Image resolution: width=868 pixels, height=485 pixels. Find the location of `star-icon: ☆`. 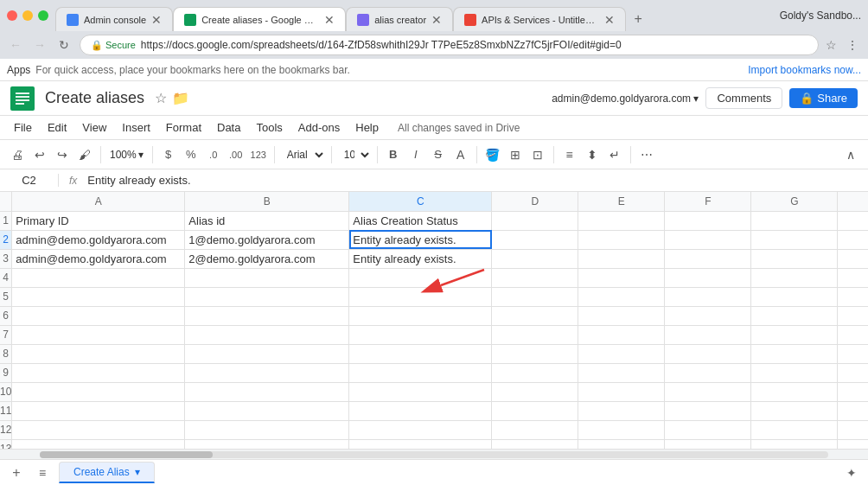

star-icon: ☆ is located at coordinates (161, 99).